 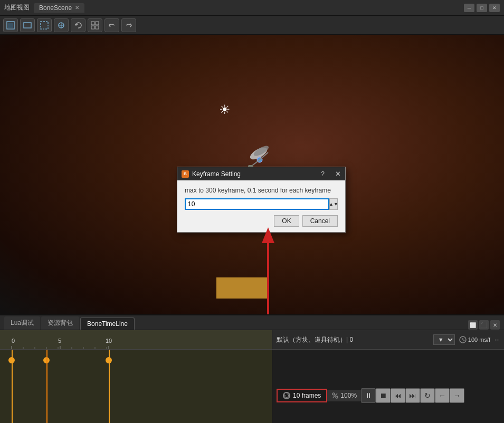 What do you see at coordinates (255, 174) in the screenshot?
I see `dialog-title: Keyframe Setting` at bounding box center [255, 174].